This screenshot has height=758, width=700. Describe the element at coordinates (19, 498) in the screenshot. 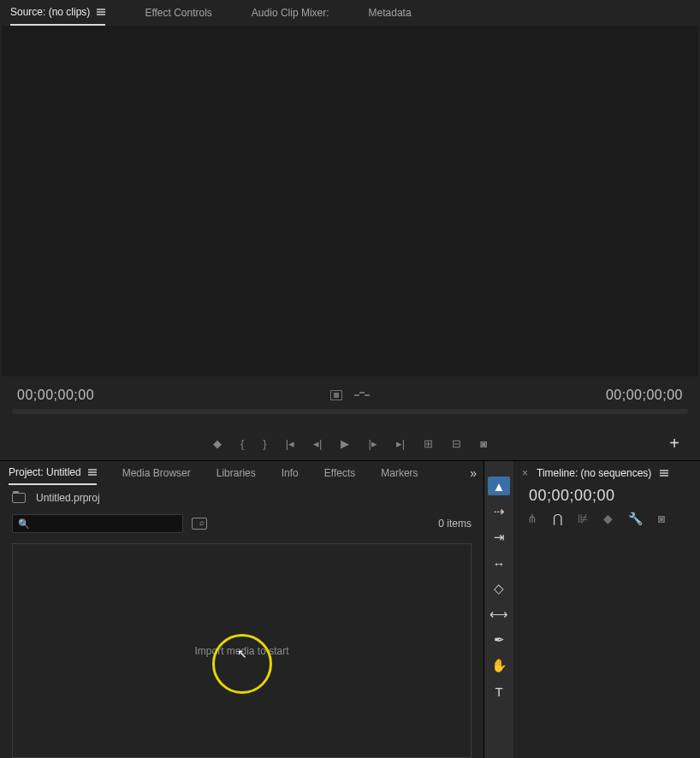

I see `project-bin-icon` at that location.